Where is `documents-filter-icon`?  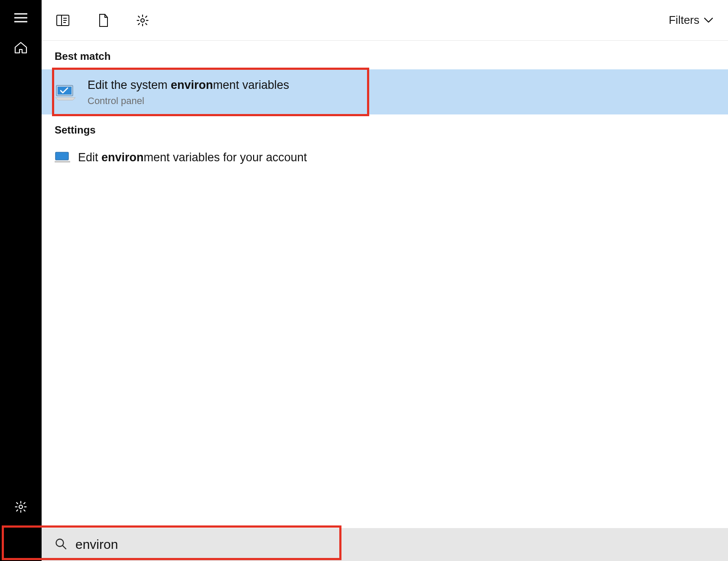
documents-filter-icon is located at coordinates (104, 20).